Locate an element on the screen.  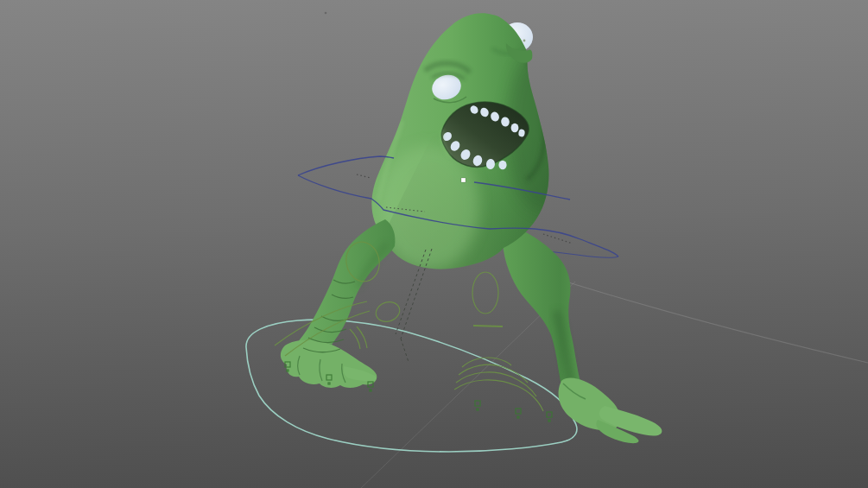
knee-ring-control is located at coordinates (485, 293).